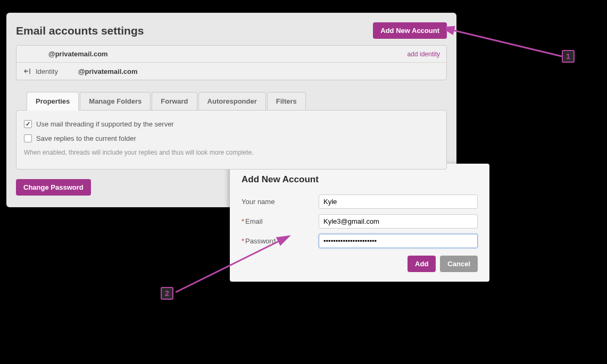 The height and width of the screenshot is (364, 607). What do you see at coordinates (231, 140) in the screenshot?
I see `tab-content-properties: Use mail threading if supported by the s…` at bounding box center [231, 140].